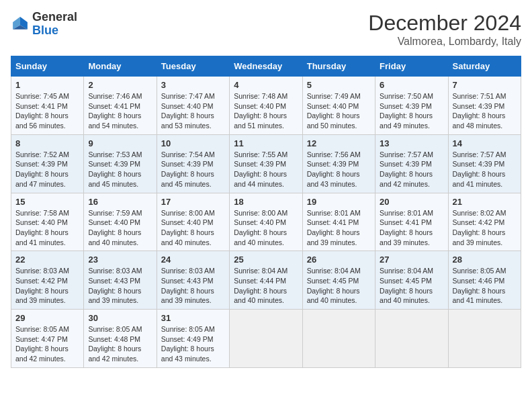 This screenshot has width=532, height=411. Describe the element at coordinates (48, 106) in the screenshot. I see `day-cell: 1 Sunrise: 7:45 AM Sunset: 4:41 PM Dayli…` at that location.